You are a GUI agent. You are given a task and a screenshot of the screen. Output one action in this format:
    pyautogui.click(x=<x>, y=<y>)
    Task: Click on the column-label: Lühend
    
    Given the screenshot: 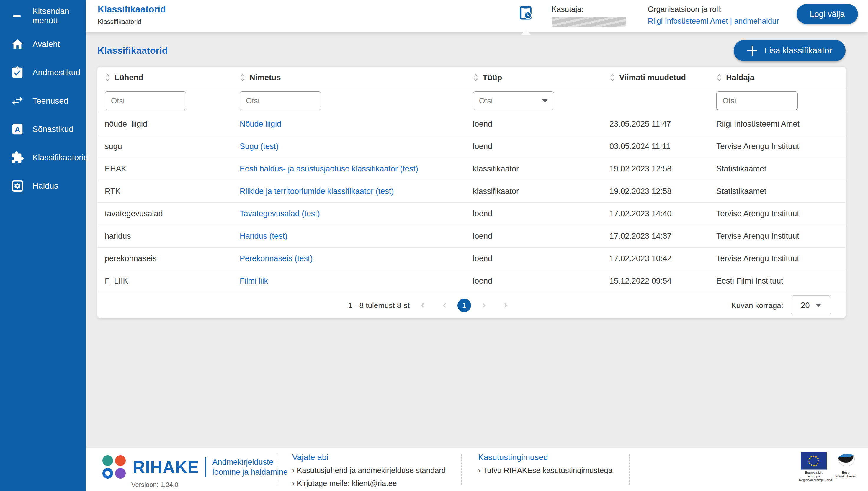 What is the action you would take?
    pyautogui.click(x=129, y=78)
    